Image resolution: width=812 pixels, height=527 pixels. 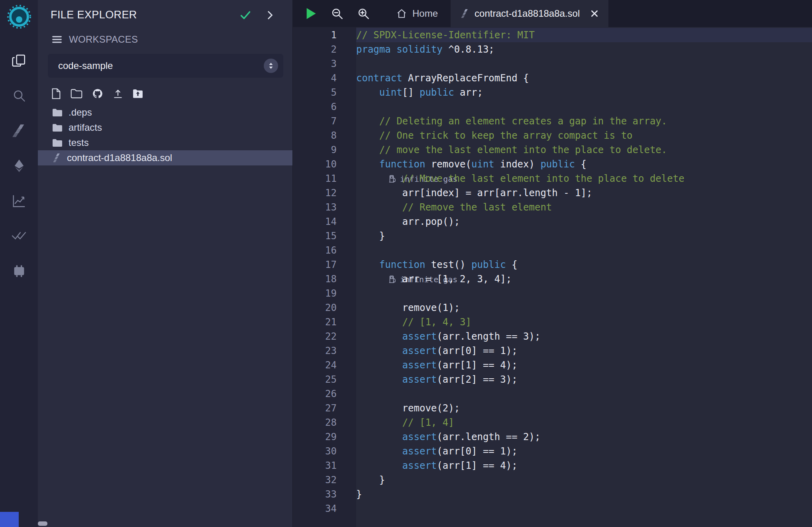 I want to click on folder-item: tests, so click(x=165, y=143).